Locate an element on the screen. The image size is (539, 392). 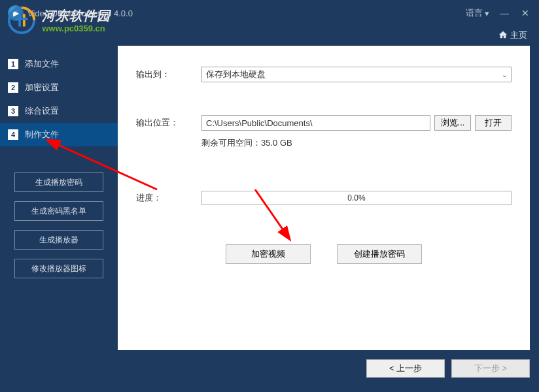
generate-play-password-button: 生成播放密码 is located at coordinates (59, 182).